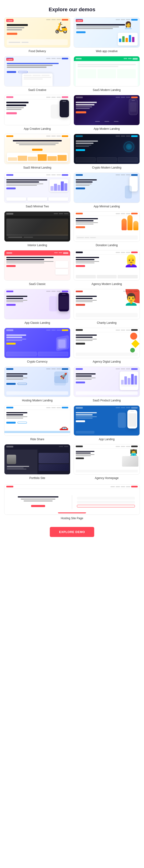  What do you see at coordinates (37, 478) in the screenshot?
I see `demo-label-portfolio: Portfolio Site` at bounding box center [37, 478].